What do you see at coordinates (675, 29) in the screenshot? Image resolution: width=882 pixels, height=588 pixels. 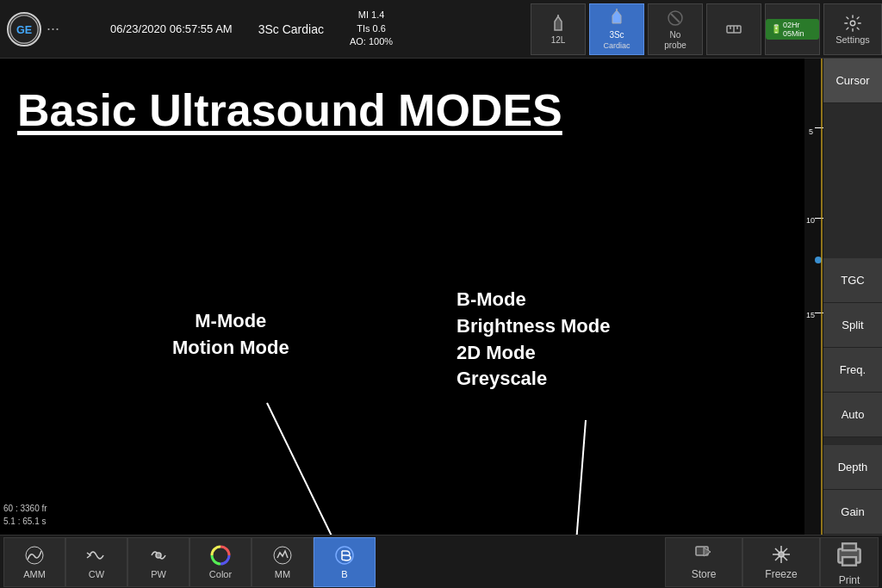 I see `no-probe-button: No probe` at bounding box center [675, 29].